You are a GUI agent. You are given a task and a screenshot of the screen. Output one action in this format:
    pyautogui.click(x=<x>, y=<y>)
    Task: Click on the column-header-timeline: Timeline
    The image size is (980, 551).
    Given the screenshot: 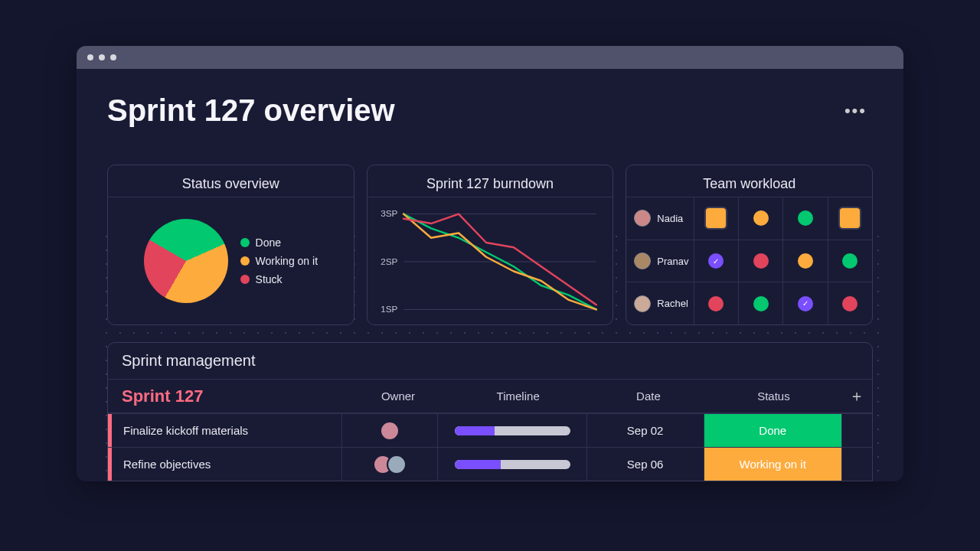 What is the action you would take?
    pyautogui.click(x=518, y=396)
    